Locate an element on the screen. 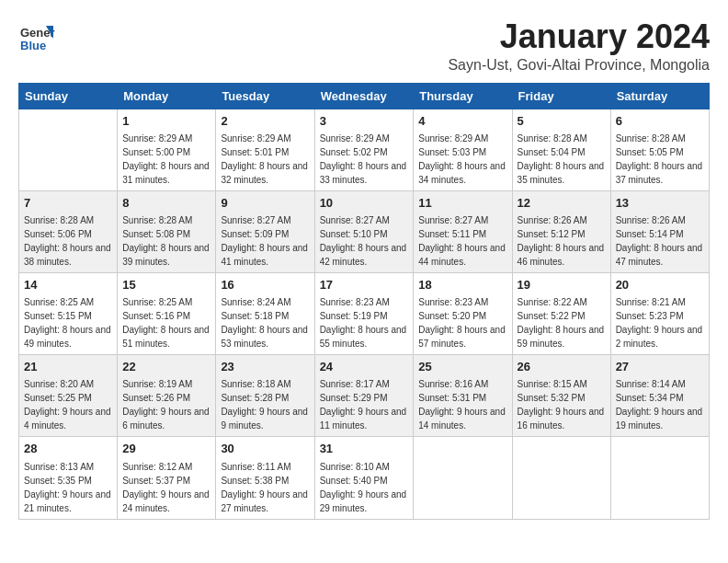  day-number: 3 is located at coordinates (364, 121).